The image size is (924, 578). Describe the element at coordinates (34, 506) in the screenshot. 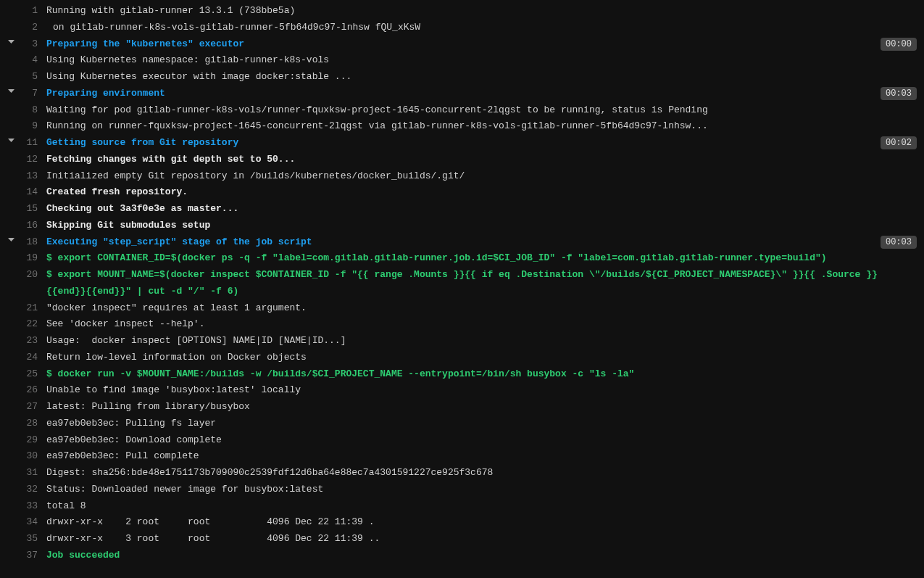

I see `line-number: 33` at that location.